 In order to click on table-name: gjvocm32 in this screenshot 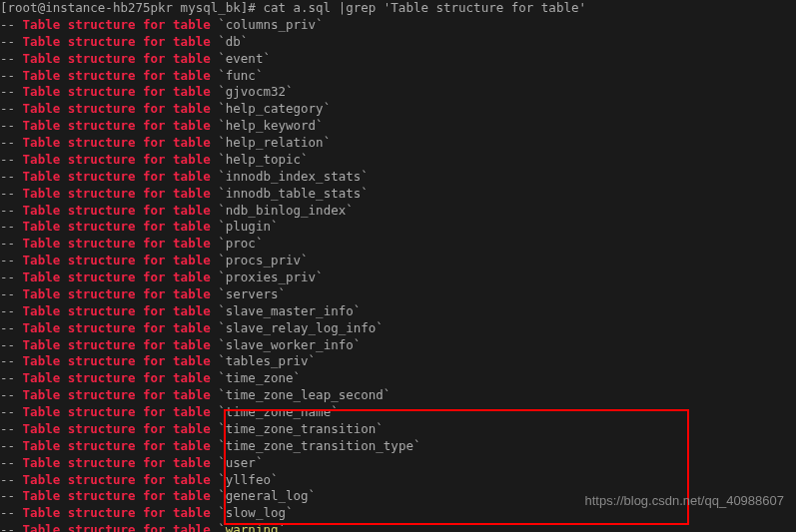, I will do `click(256, 92)`.